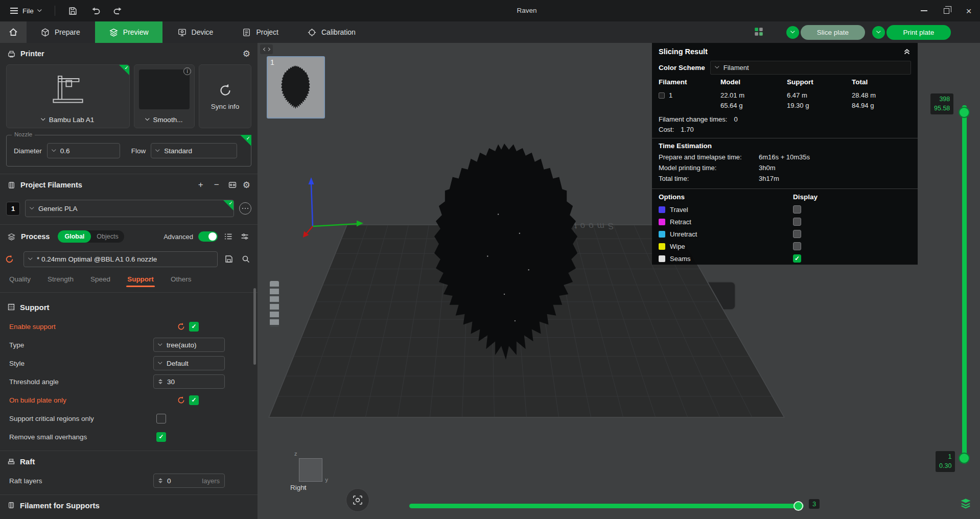  What do you see at coordinates (797, 209) in the screenshot?
I see `travel-display-checkbox` at bounding box center [797, 209].